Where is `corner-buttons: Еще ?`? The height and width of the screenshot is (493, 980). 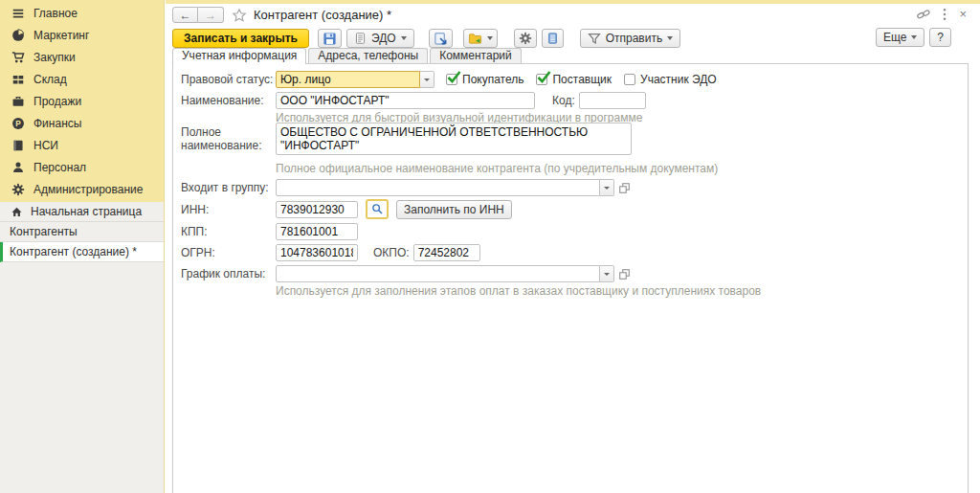 corner-buttons: Еще ? is located at coordinates (913, 37).